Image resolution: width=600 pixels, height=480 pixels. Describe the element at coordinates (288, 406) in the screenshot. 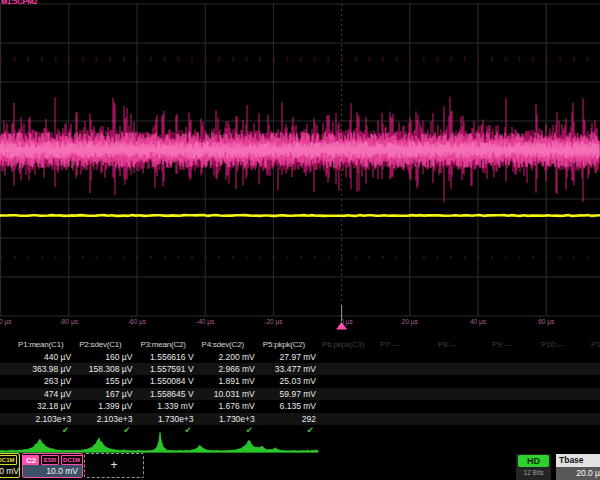

I see `measure-value: 6.135 mV` at that location.